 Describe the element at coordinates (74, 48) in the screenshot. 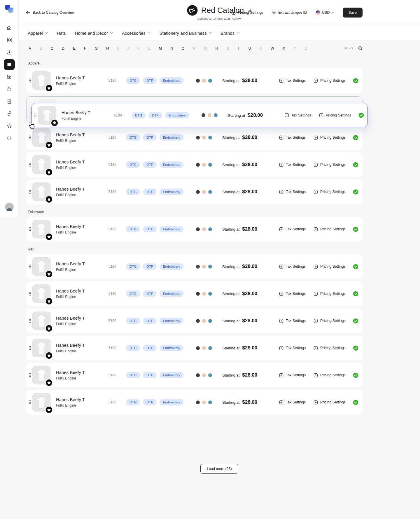

I see `letter-E: E` at that location.